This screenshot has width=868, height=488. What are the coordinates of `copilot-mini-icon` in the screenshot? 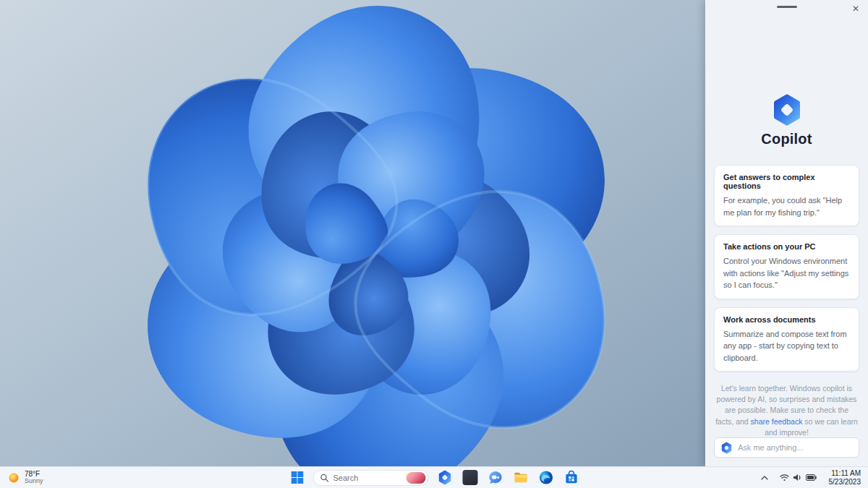 It's located at (726, 448).